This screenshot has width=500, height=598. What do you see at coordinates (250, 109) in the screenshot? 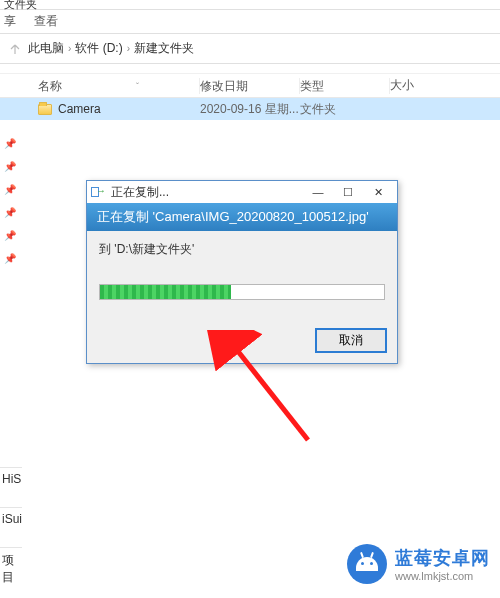
I see `table-row: Camera 2020-09-16 星期... 文件夹` at bounding box center [250, 109].